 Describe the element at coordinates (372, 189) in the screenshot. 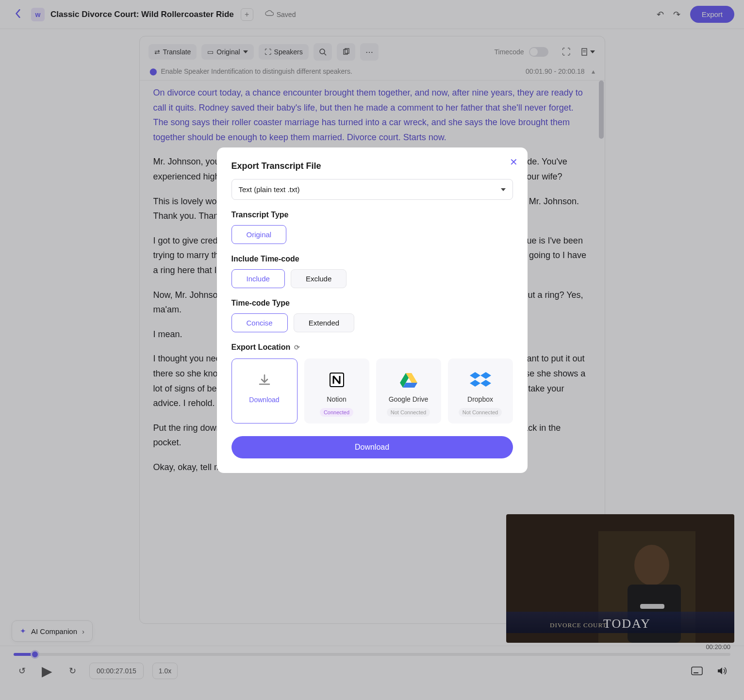

I see `format-select: Text (plain text .txt)` at that location.